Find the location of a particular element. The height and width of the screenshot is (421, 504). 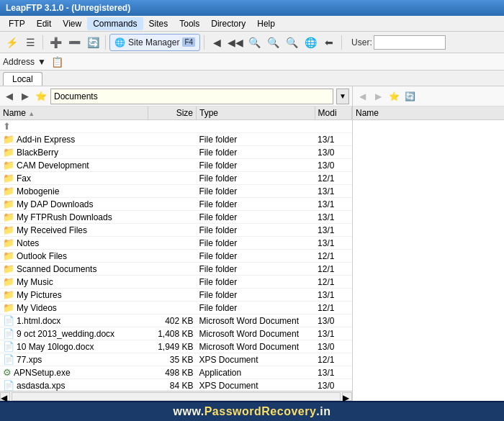

scroll-left-btn: ◀ is located at coordinates (5, 397).